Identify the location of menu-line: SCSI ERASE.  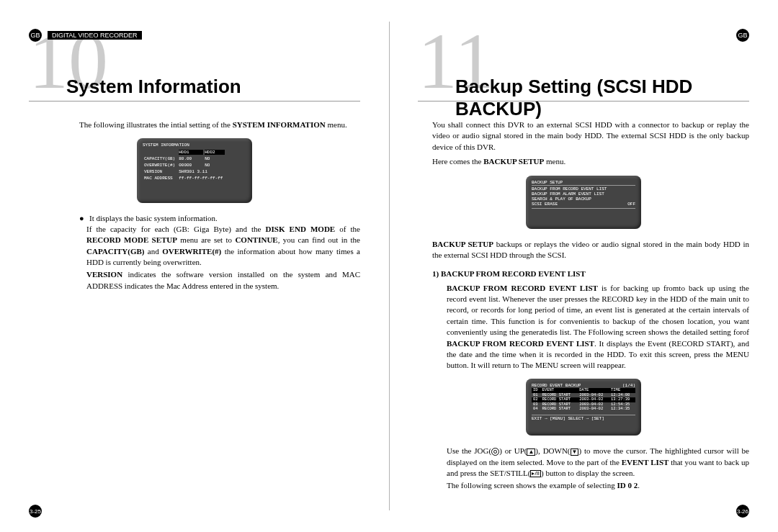
(545, 204).